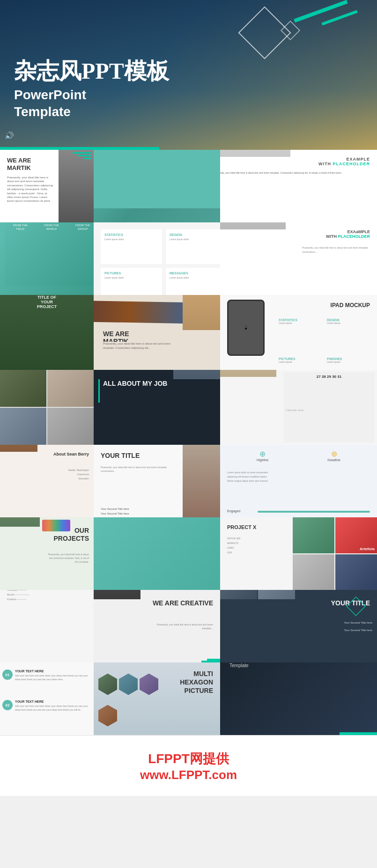  What do you see at coordinates (262, 454) in the screenshot?
I see `highline-icon: ⊕` at bounding box center [262, 454].